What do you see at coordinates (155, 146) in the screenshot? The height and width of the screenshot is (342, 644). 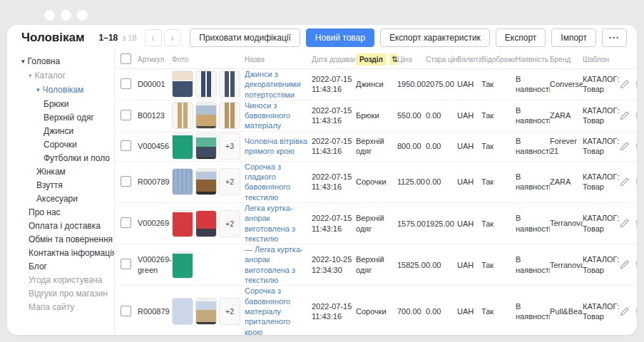 I see `product-sku: V000456` at bounding box center [155, 146].